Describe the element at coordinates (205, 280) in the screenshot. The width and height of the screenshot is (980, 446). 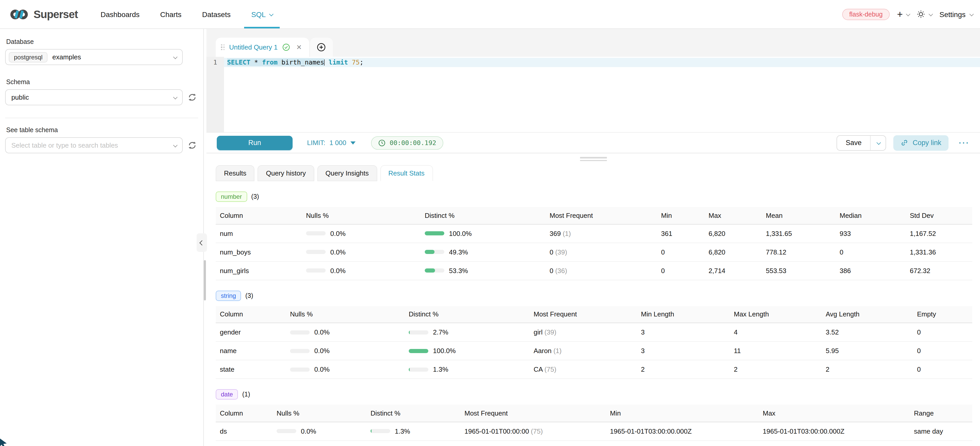
I see `scrollbar-thumb` at that location.